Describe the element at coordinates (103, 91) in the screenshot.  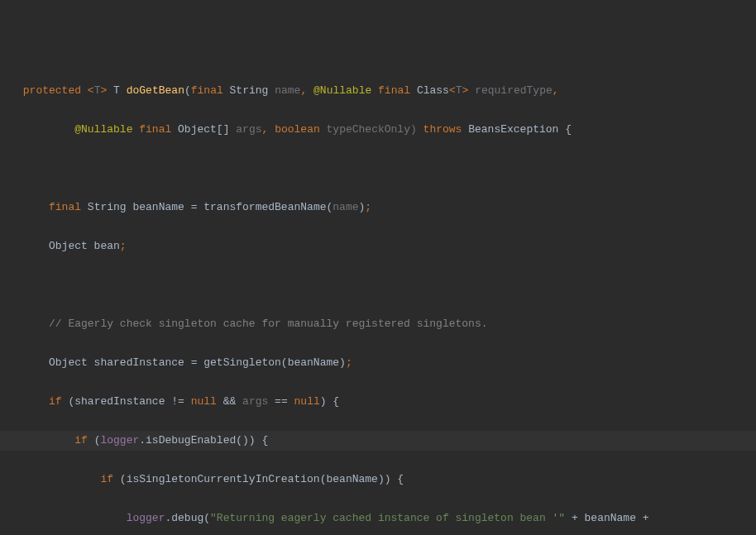
I see `generic-close: >` at that location.